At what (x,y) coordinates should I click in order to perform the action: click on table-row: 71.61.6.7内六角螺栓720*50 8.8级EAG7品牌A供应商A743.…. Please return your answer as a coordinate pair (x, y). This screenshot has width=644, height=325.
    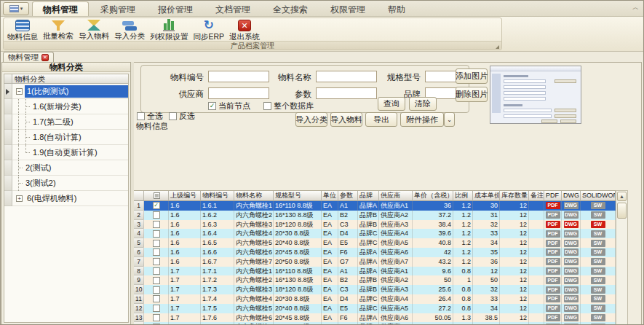
    Looking at the image, I should click on (375, 262).